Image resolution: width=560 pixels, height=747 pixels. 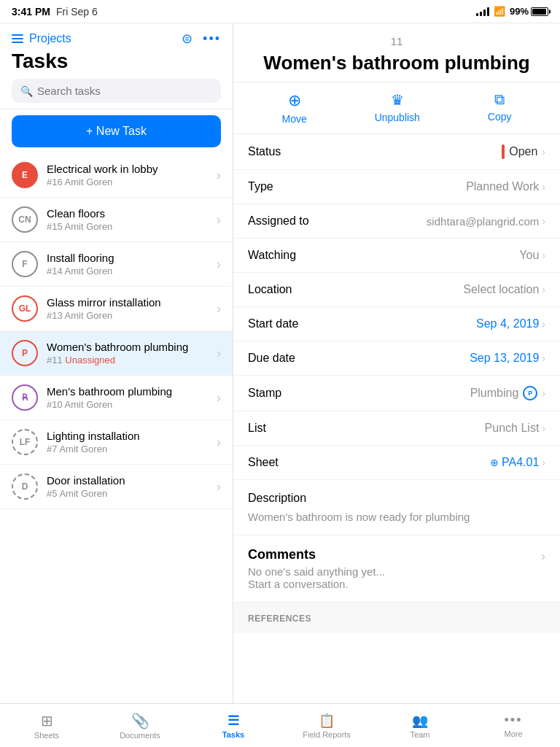 I want to click on assigned-row: Assigned to sidhtara@plangrid.com ›, so click(x=397, y=222).